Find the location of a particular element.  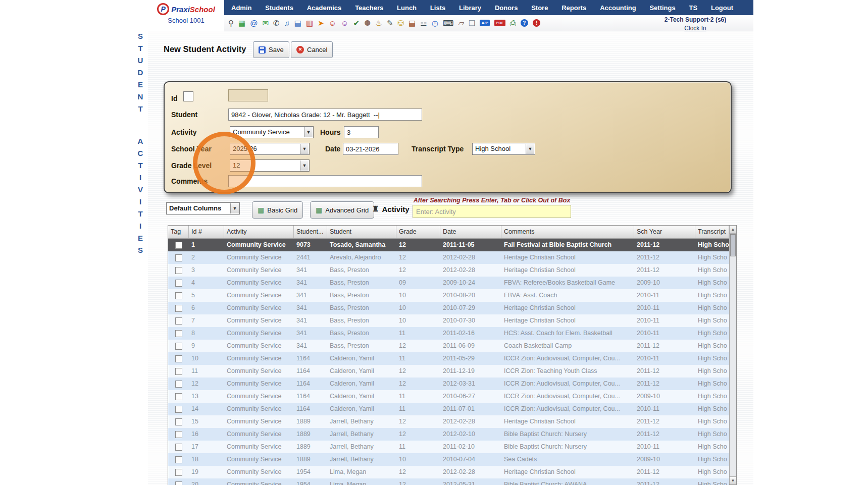

grid-column-header: Activity is located at coordinates (259, 232).